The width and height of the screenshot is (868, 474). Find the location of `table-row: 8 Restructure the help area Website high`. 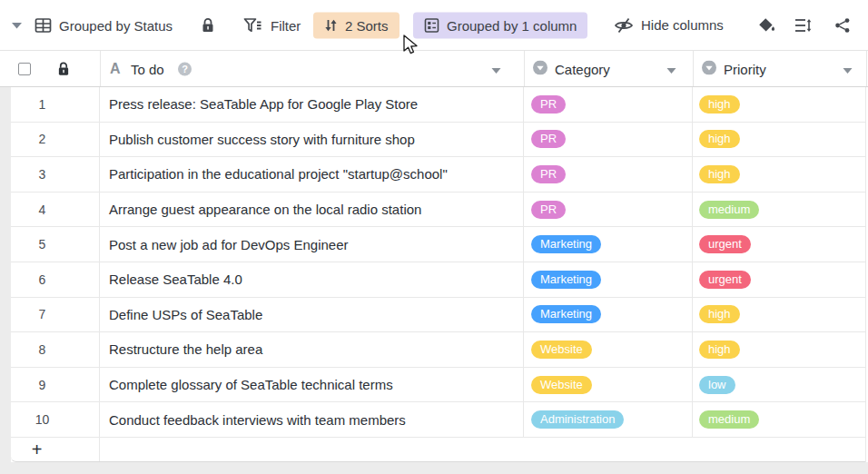

table-row: 8 Restructure the help area Website high is located at coordinates (439, 351).